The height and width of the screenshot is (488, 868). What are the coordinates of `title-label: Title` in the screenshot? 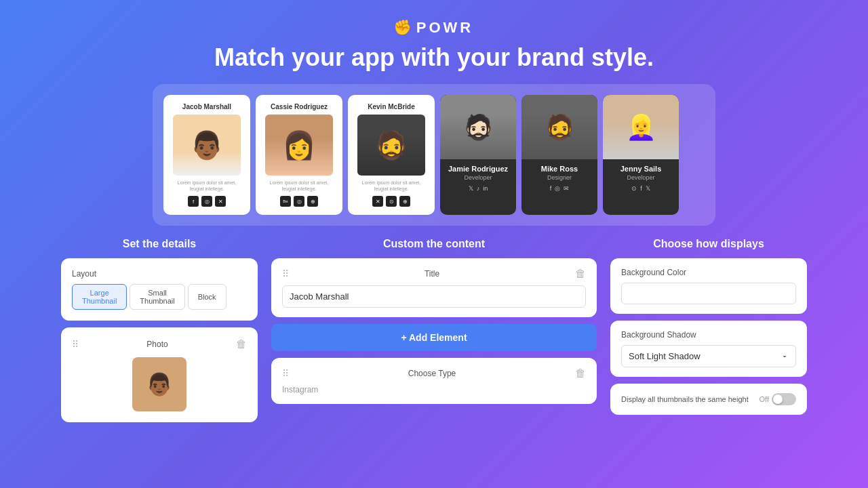 It's located at (432, 274).